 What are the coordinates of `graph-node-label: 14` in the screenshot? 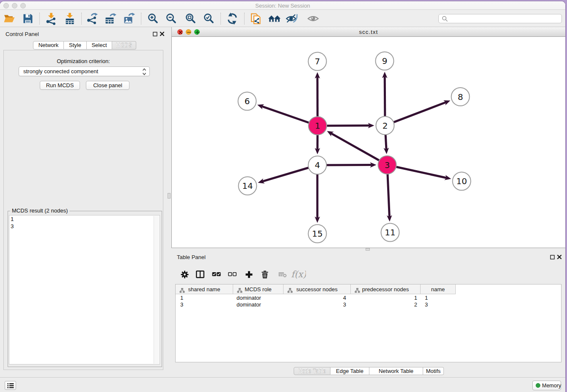 It's located at (247, 186).